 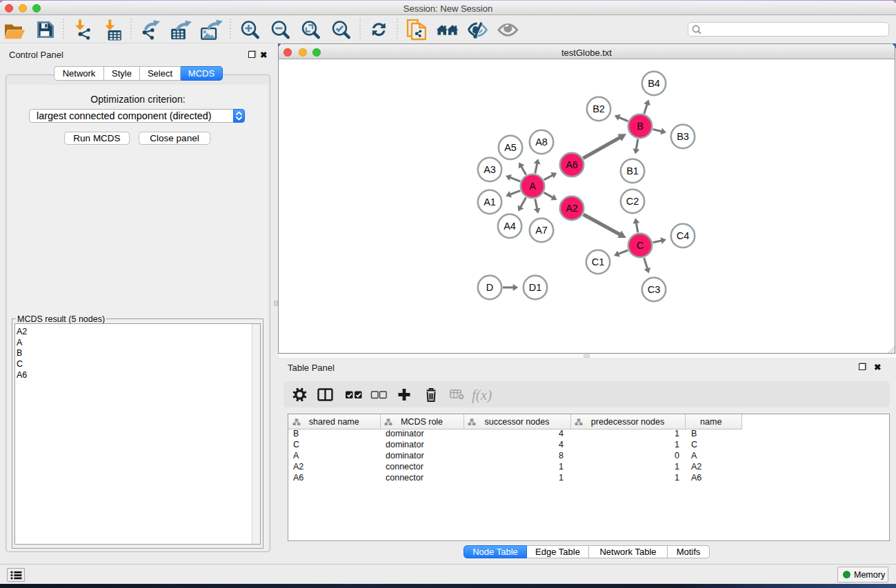 What do you see at coordinates (633, 201) in the screenshot?
I see `svg-text: C2` at bounding box center [633, 201].